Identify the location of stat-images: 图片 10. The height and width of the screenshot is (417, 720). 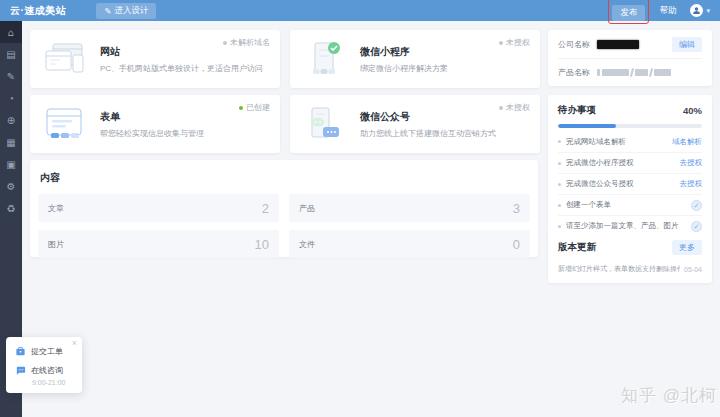
(158, 244).